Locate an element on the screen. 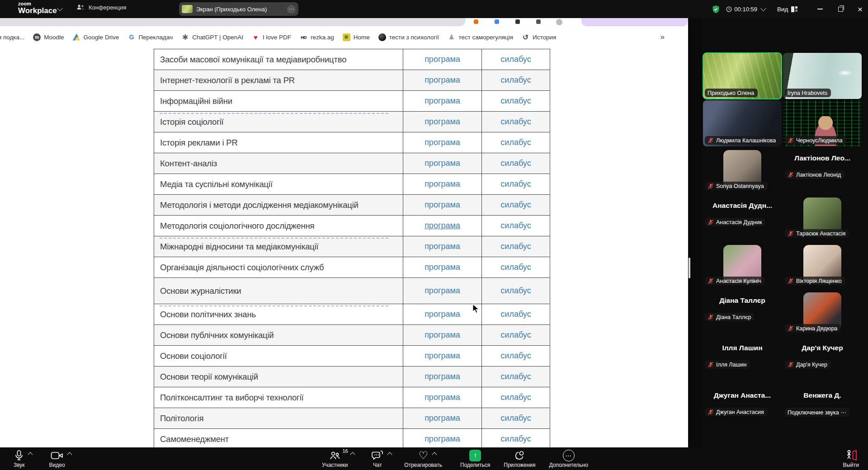 The image size is (868, 470). react-menu-chevron-icon is located at coordinates (434, 455).